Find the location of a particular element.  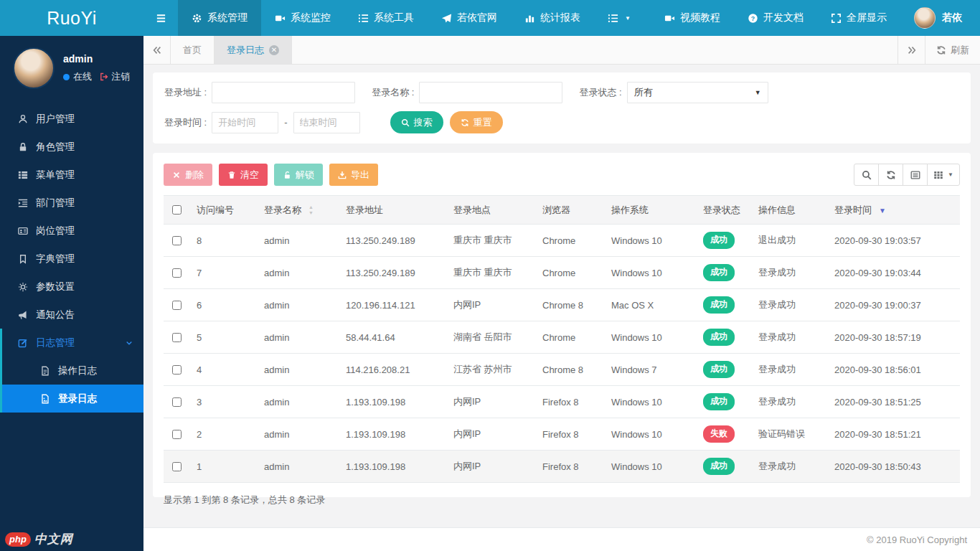

table-row: 4 admin 114.216.208.21 江苏省 苏州市 Chrome 8 … is located at coordinates (562, 370).